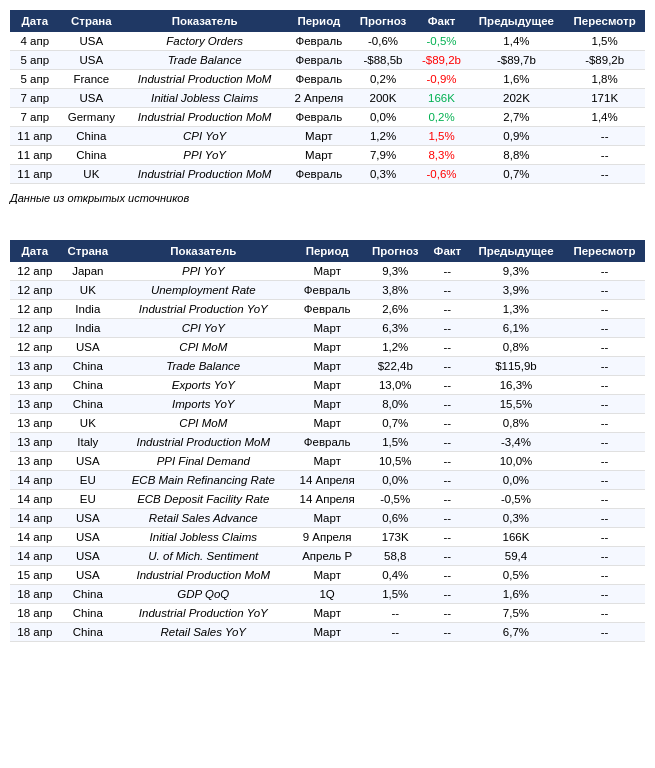 The image size is (655, 768). Describe the element at coordinates (384, 42) in the screenshot. I see `cell-forecast: -0,6%` at that location.